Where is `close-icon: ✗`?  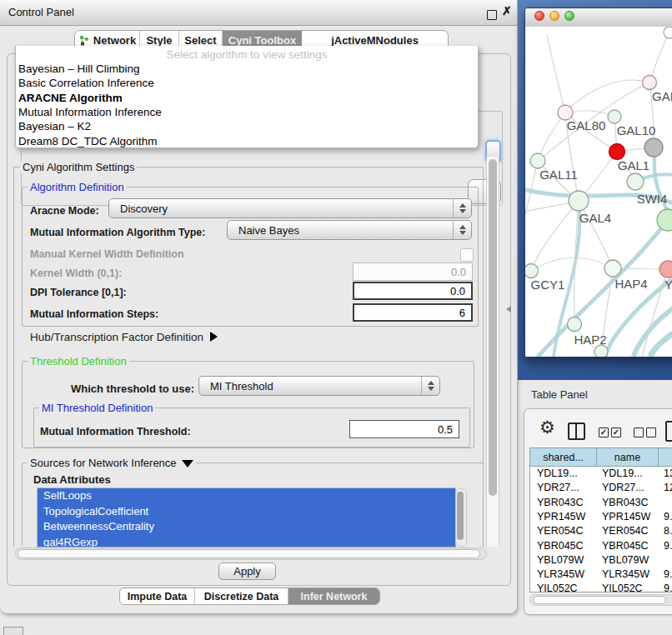 close-icon: ✗ is located at coordinates (507, 11).